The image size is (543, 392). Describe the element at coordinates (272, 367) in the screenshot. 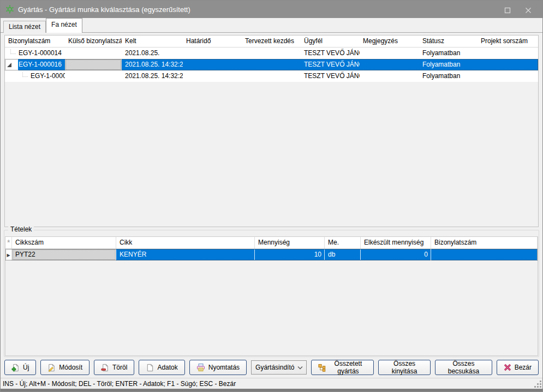

I see `button-bar: Új Módosít Töröl Adatok` at that location.